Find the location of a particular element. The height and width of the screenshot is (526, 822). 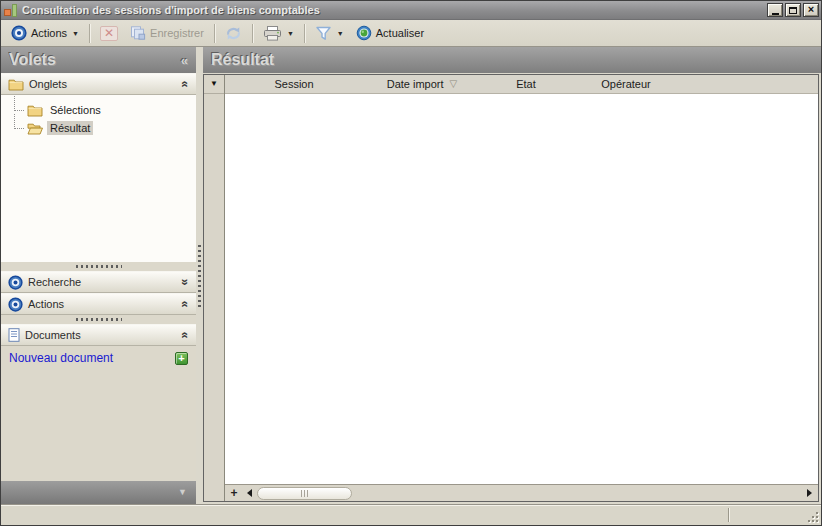

filter-funnel-icon is located at coordinates (324, 34).